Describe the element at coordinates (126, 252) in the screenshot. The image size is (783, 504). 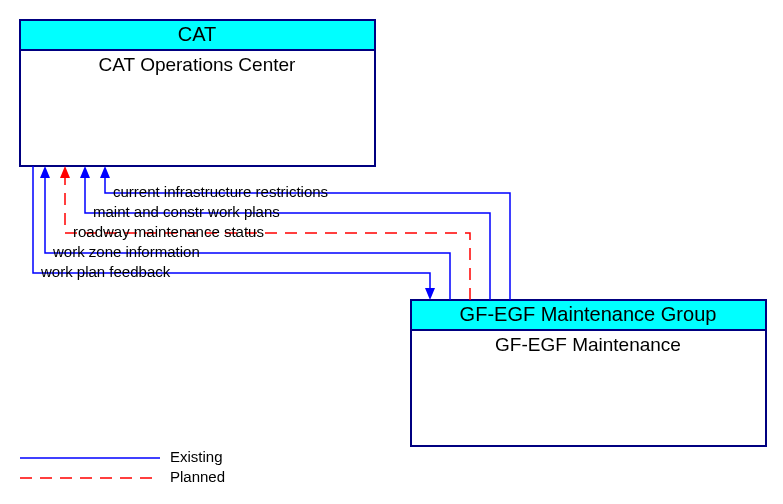
I see `flow-label: work zone information` at that location.